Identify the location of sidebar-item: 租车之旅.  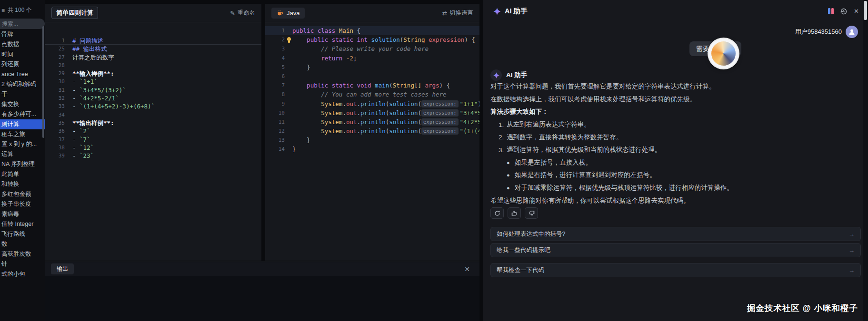
(23, 134).